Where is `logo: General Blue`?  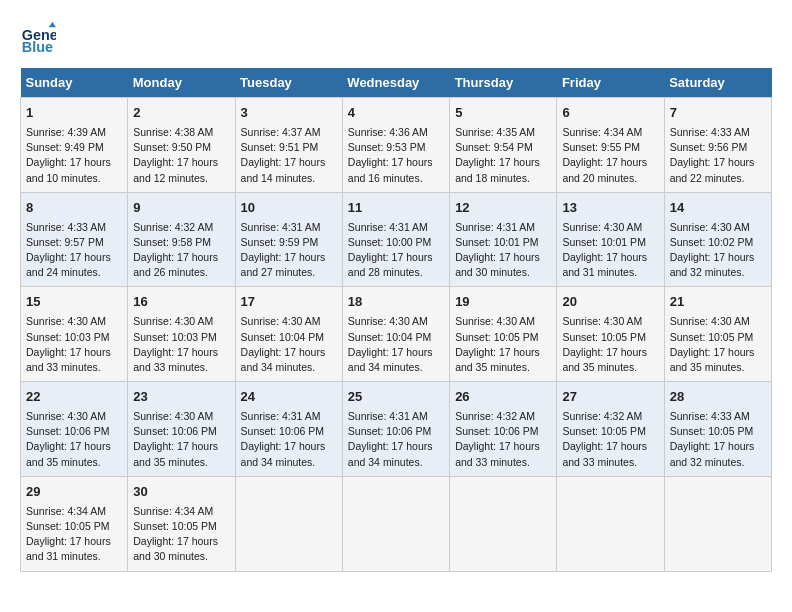
logo: General Blue is located at coordinates (40, 38).